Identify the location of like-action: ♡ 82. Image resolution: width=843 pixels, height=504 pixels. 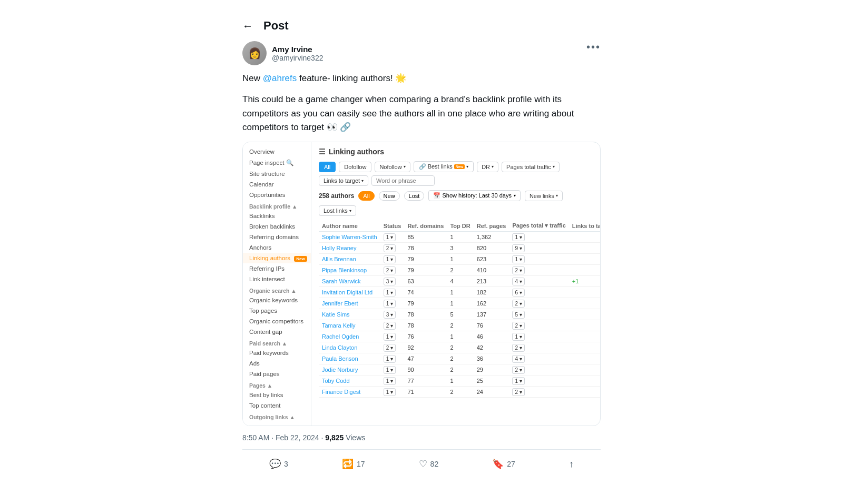
(429, 464).